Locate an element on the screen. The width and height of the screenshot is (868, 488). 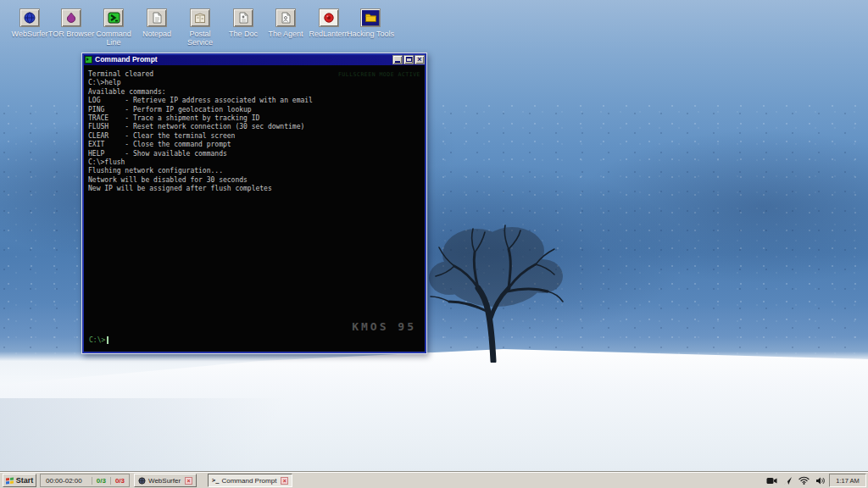
terminal-icon: >_ is located at coordinates (215, 480).